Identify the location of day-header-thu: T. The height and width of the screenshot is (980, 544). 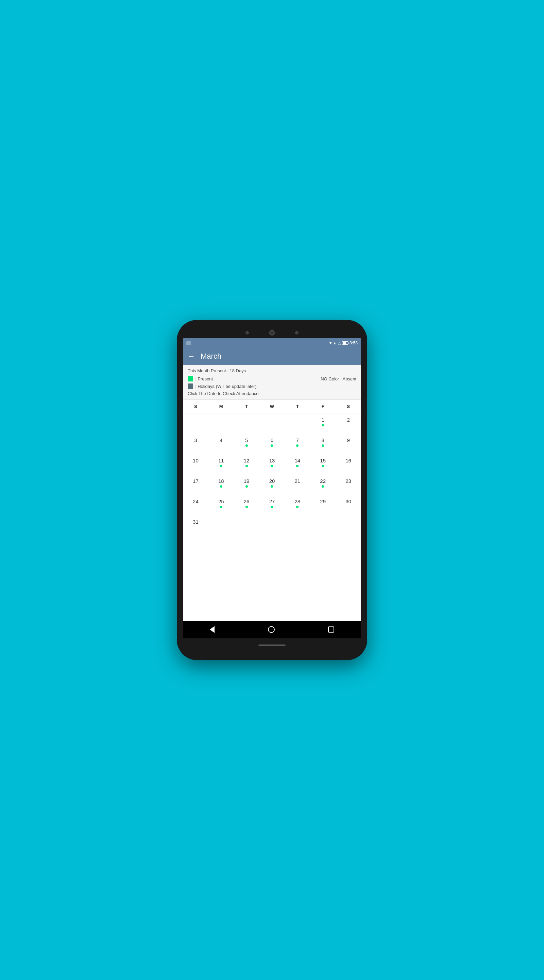
(297, 406).